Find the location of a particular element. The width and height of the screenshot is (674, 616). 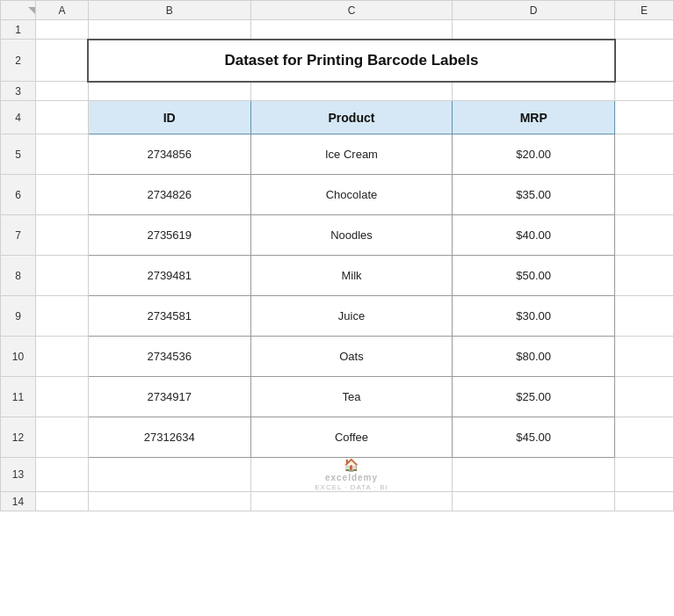

cell-e1 is located at coordinates (645, 30).